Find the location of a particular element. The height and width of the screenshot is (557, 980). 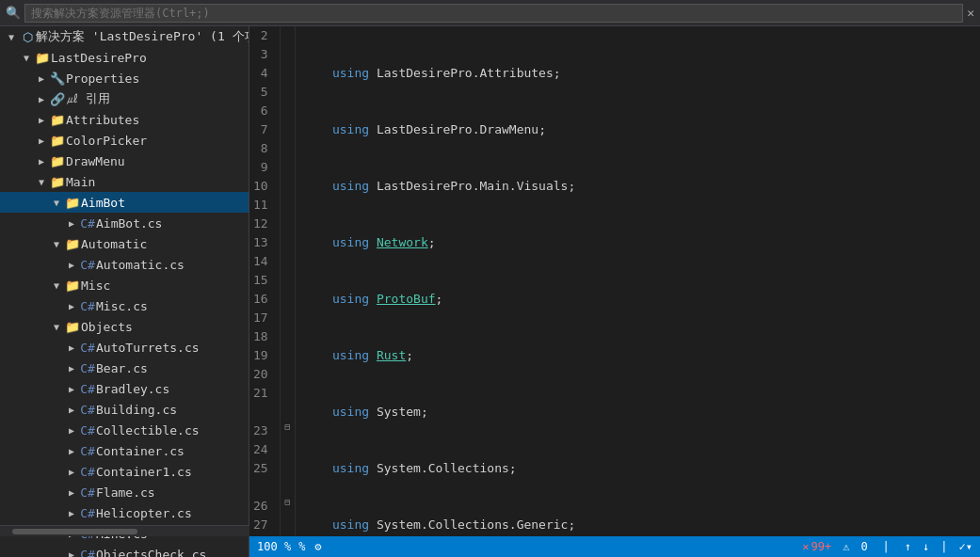

misc-folder-icon: 📁 is located at coordinates (72, 286).